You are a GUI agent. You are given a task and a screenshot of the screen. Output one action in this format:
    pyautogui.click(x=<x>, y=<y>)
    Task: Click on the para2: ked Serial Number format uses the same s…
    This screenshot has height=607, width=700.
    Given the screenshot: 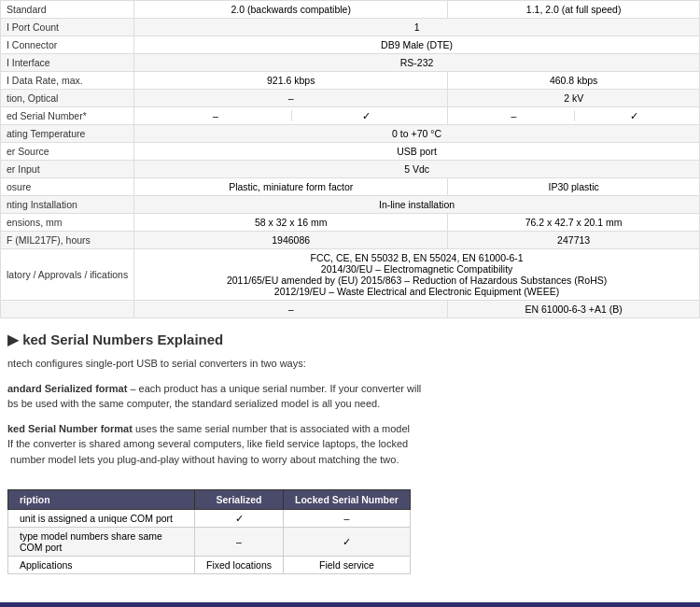 What is the action you would take?
    pyautogui.click(x=350, y=447)
    